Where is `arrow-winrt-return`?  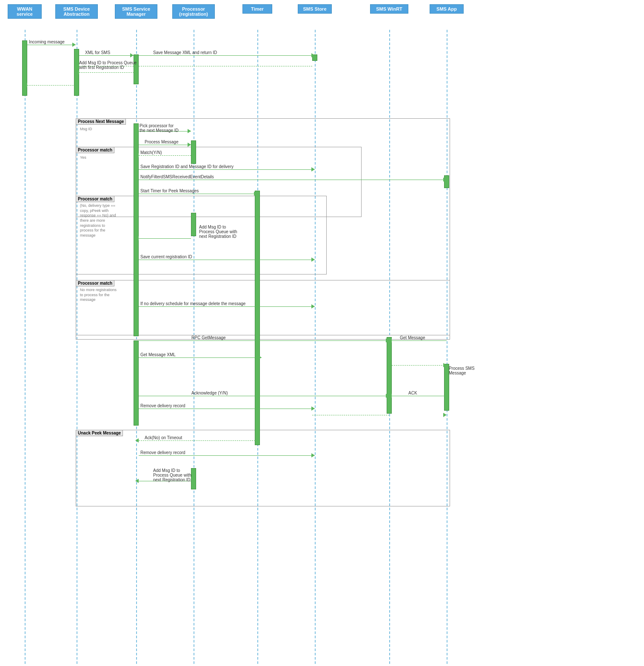 arrow-winrt-return is located at coordinates (350, 415).